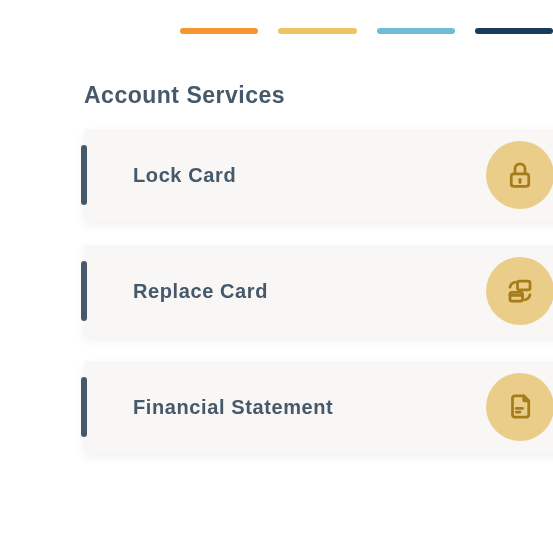  I want to click on document-icon, so click(520, 407).